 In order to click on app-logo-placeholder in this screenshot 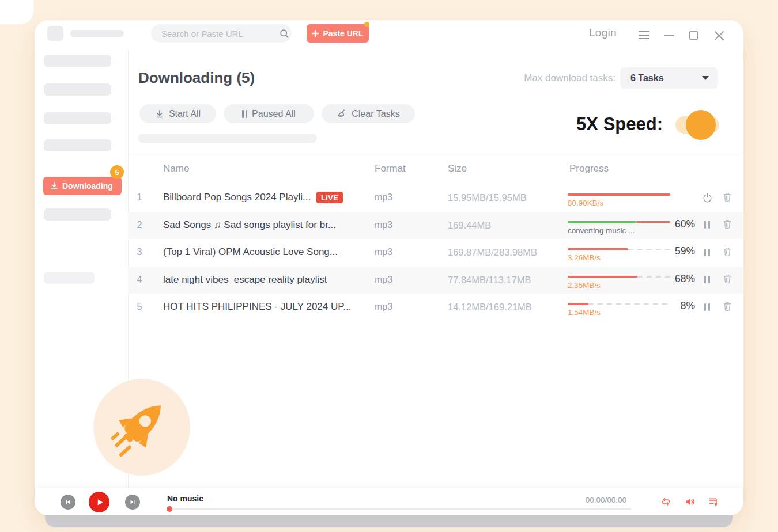, I will do `click(55, 33)`.